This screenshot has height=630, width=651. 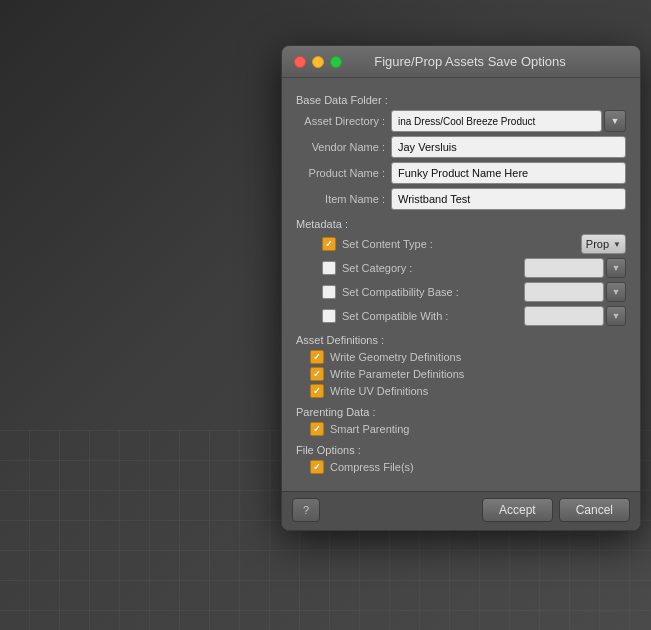 I want to click on smart-parenting-row: Smart Parenting, so click(x=461, y=429).